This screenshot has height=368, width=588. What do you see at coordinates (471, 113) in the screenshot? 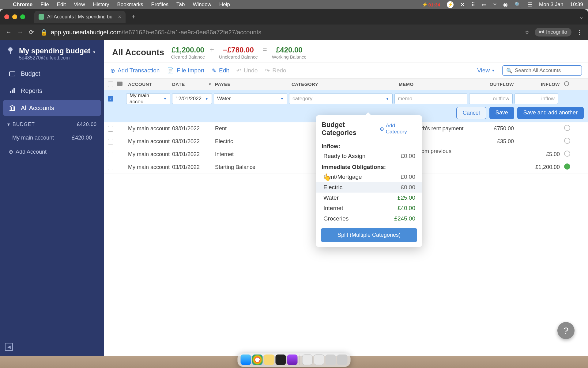
I see `cancel-button: Cancel` at bounding box center [471, 113].